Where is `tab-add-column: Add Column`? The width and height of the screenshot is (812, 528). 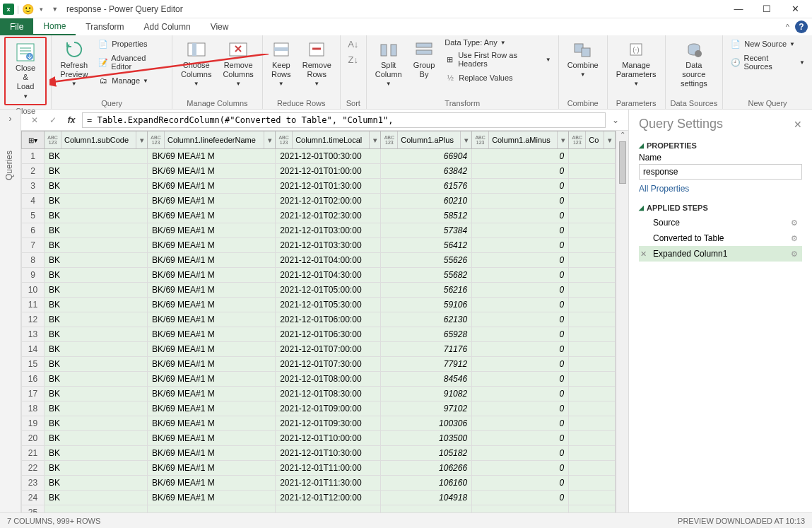 tab-add-column: Add Column is located at coordinates (167, 27).